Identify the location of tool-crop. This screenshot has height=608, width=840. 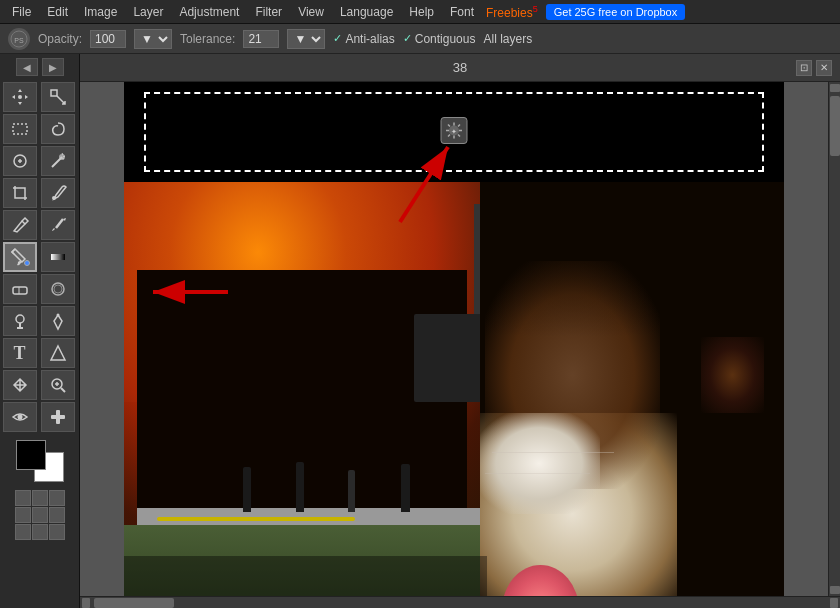
(20, 193).